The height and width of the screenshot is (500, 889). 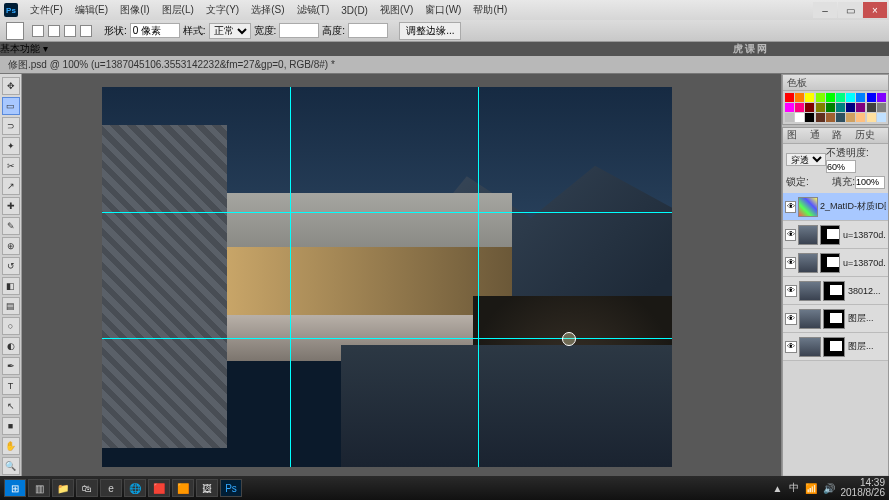 I want to click on swatches-tab: 色板, so click(x=797, y=83).